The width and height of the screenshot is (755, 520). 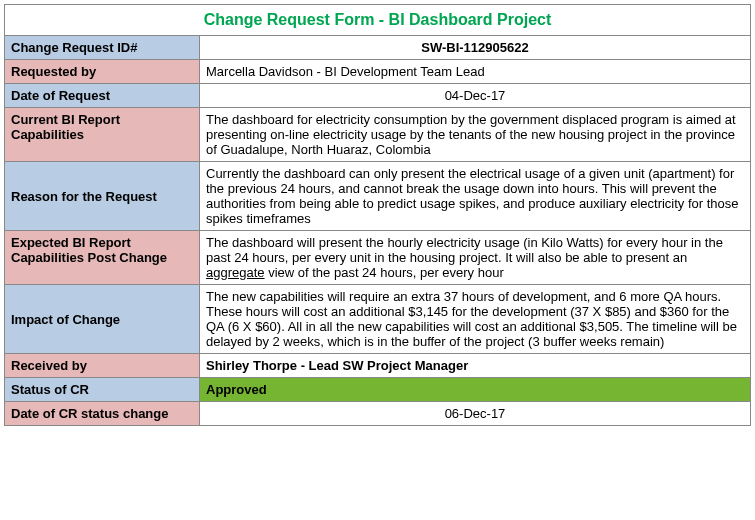 What do you see at coordinates (476, 196) in the screenshot?
I see `value-reason: Currently the dashboard can only present…` at bounding box center [476, 196].